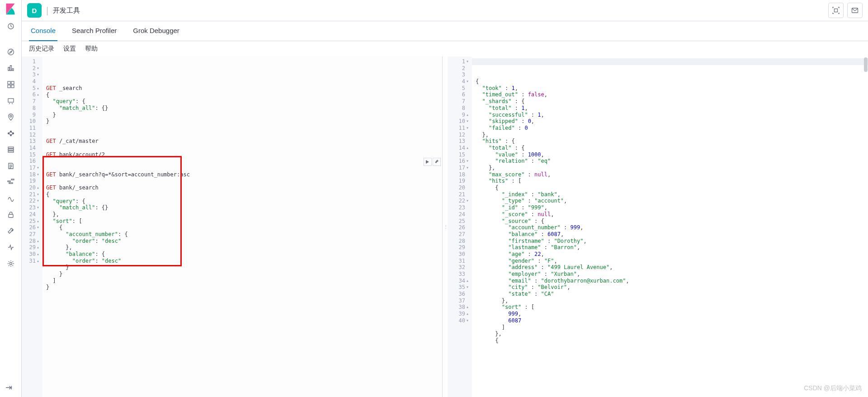 This screenshot has width=868, height=397. I want to click on visualize-icon, so click(11, 68).